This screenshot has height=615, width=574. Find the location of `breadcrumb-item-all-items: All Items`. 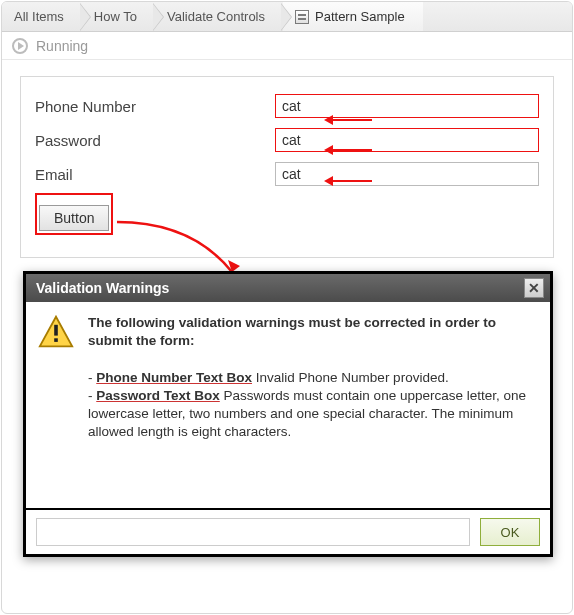

breadcrumb-item-all-items: All Items is located at coordinates (42, 16).